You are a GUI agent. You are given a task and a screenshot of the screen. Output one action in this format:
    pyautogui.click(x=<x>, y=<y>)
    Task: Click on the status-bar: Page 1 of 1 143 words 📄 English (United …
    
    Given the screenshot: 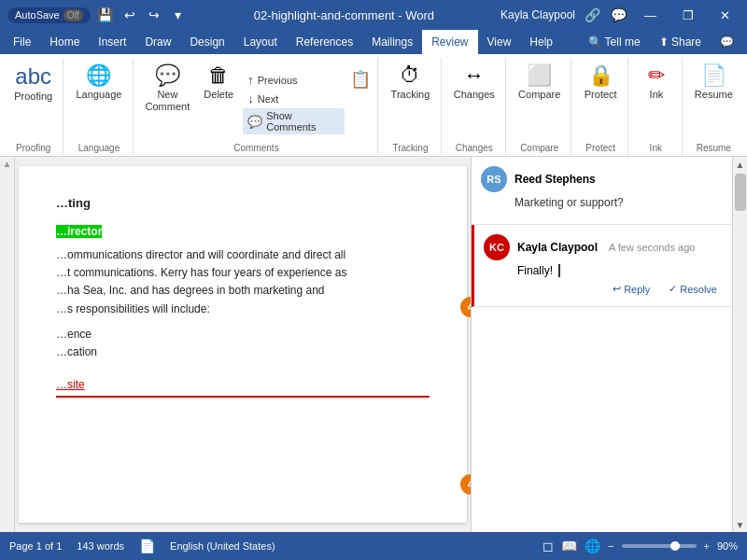 What is the action you would take?
    pyautogui.click(x=374, y=546)
    